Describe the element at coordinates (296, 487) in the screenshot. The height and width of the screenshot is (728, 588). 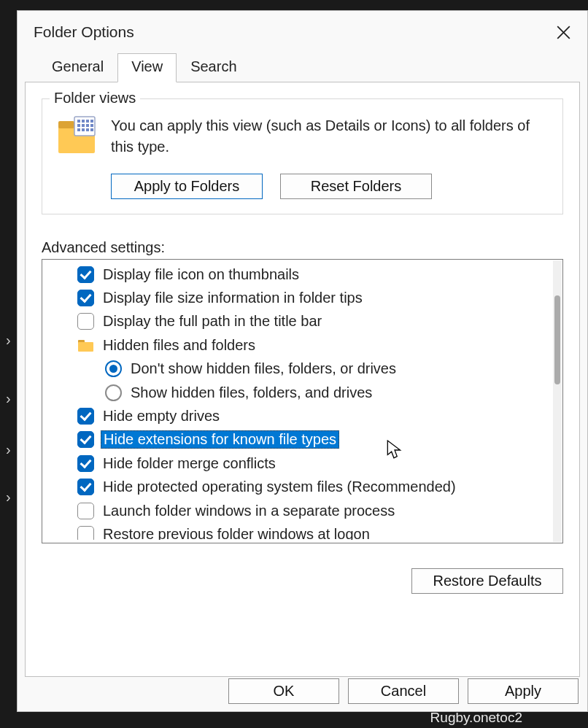
I see `advanced-item: Hide protected operating system files (R…` at that location.